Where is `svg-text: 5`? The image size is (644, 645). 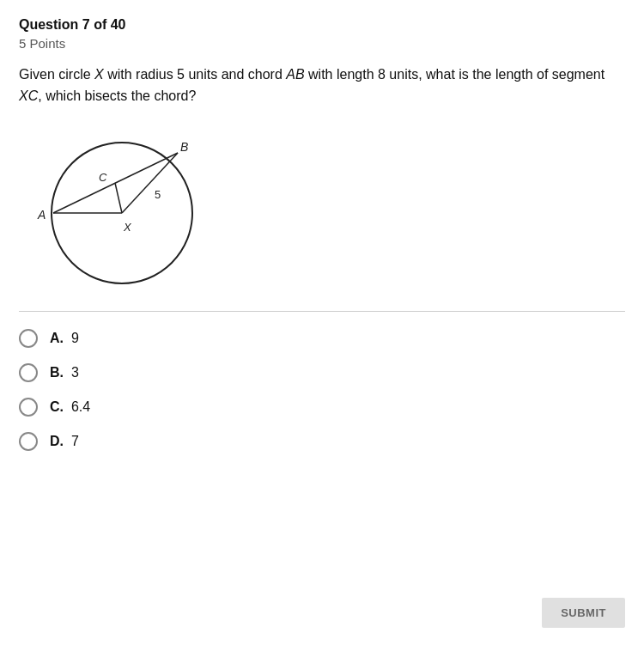
svg-text: 5 is located at coordinates (158, 194).